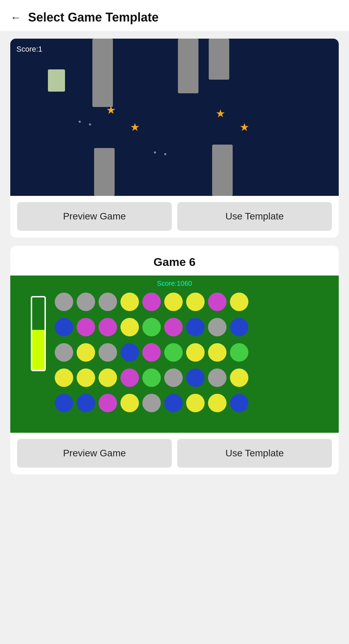  What do you see at coordinates (111, 110) in the screenshot?
I see `star-1: ★` at bounding box center [111, 110].